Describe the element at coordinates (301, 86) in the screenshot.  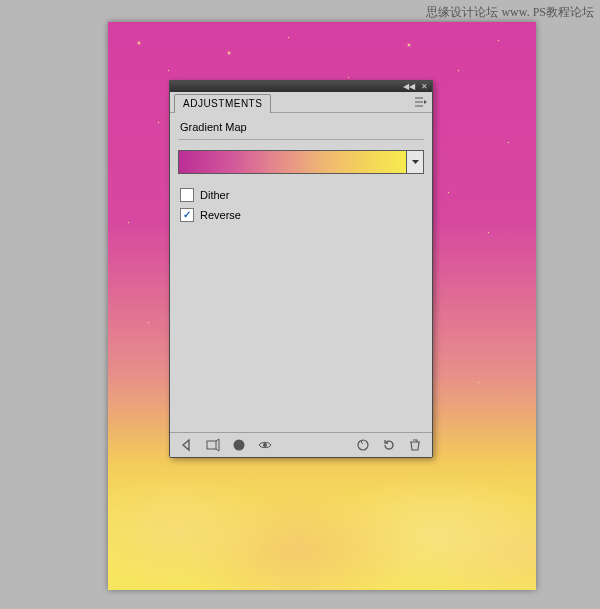
I see `panel-titlebar: ◀◀ ✕` at that location.